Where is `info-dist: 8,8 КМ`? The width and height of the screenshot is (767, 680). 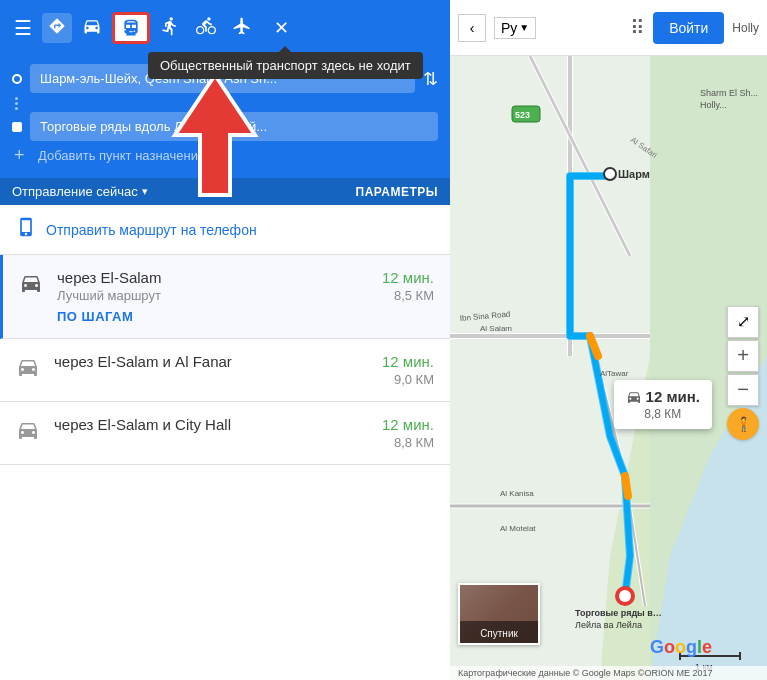
info-dist: 8,8 КМ is located at coordinates (663, 414).